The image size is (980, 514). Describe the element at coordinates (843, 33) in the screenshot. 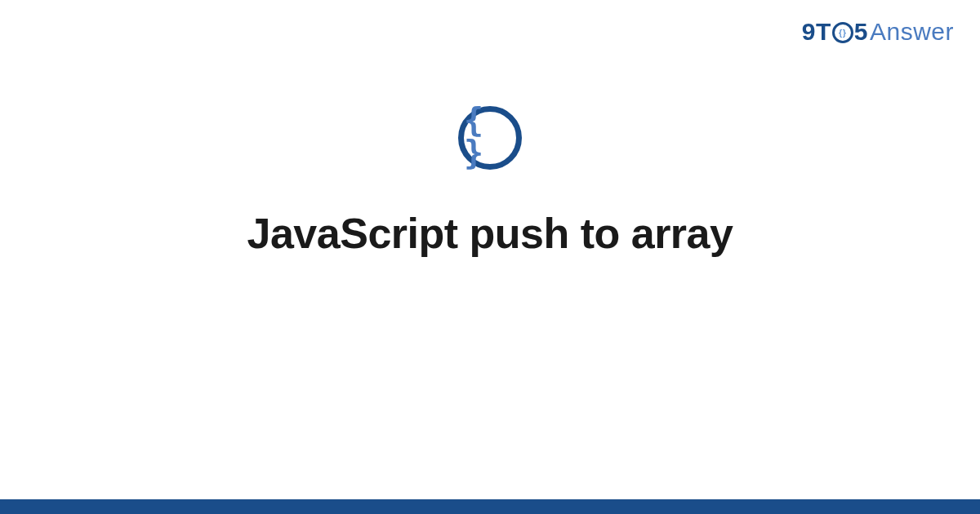

I see `logo-circle-braces: {}` at that location.